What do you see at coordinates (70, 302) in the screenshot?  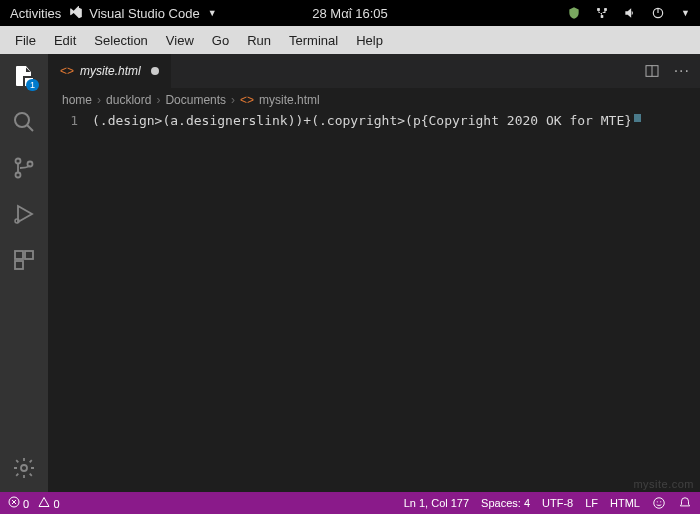 I see `line-number-gutter: 1` at bounding box center [70, 302].